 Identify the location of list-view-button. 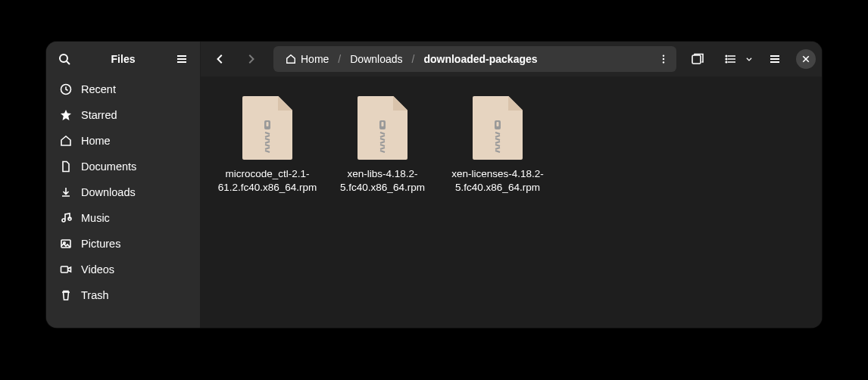
(731, 59).